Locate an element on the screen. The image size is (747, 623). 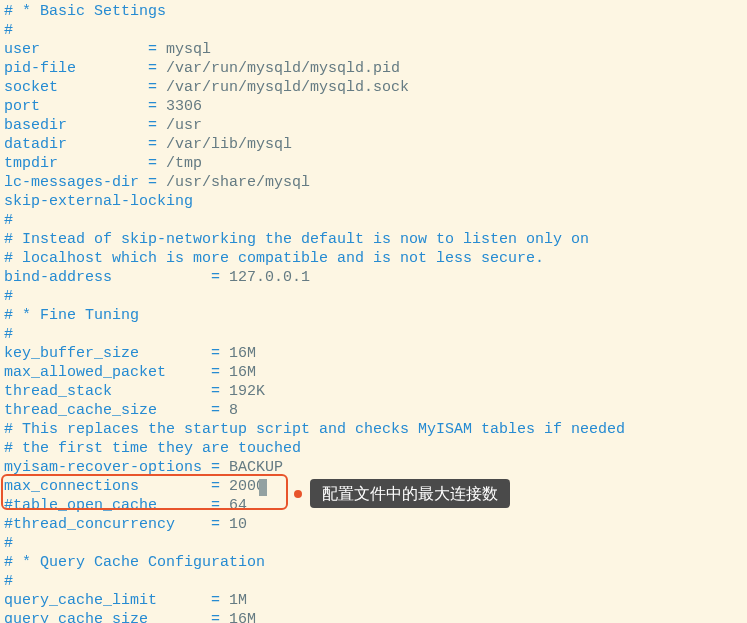
config-key: lc-messages-dir is located at coordinates (76, 182).